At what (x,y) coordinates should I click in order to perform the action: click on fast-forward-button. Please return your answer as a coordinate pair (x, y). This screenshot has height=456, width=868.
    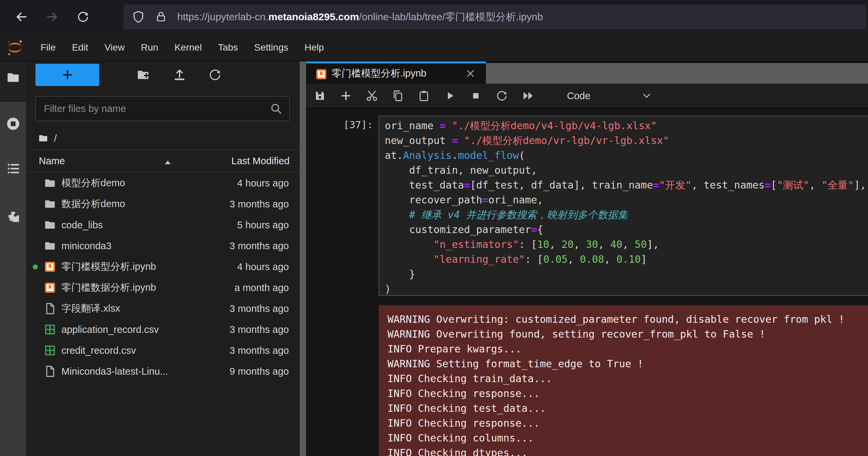
    Looking at the image, I should click on (528, 96).